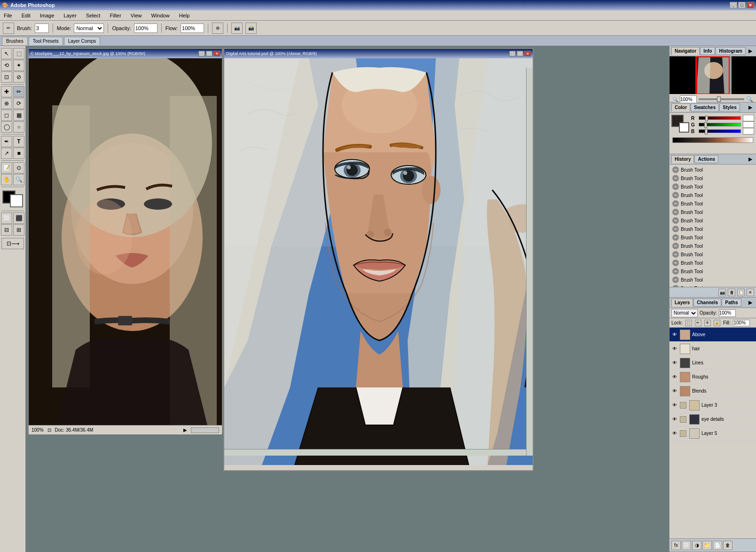 The width and height of the screenshot is (756, 552). What do you see at coordinates (705, 107) in the screenshot?
I see `tab-swatches: Swatches` at bounding box center [705, 107].